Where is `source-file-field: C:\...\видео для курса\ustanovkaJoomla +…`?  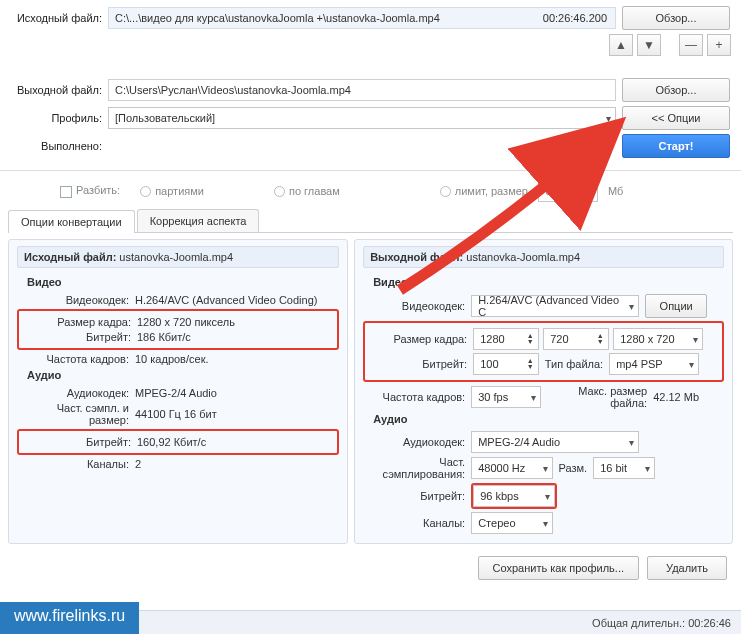
source-file-field: C:\...\видео для курса\ustanovkaJoomla +… is located at coordinates (362, 18).